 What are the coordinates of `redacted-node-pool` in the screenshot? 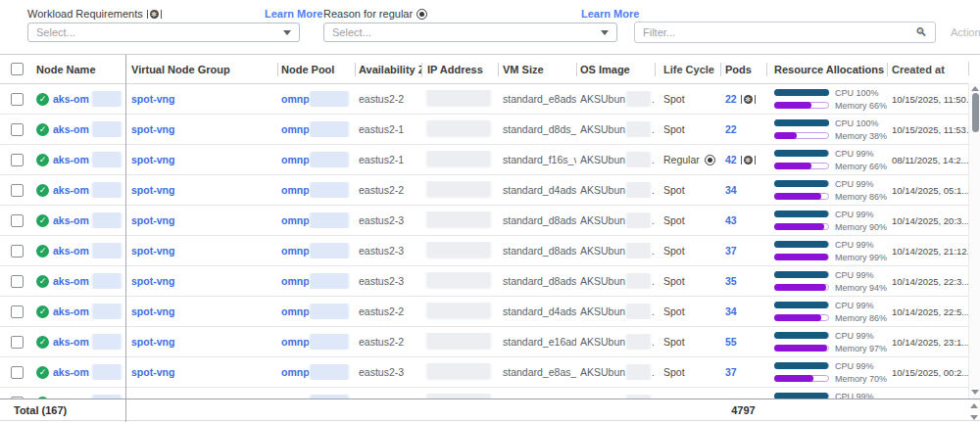 It's located at (329, 99).